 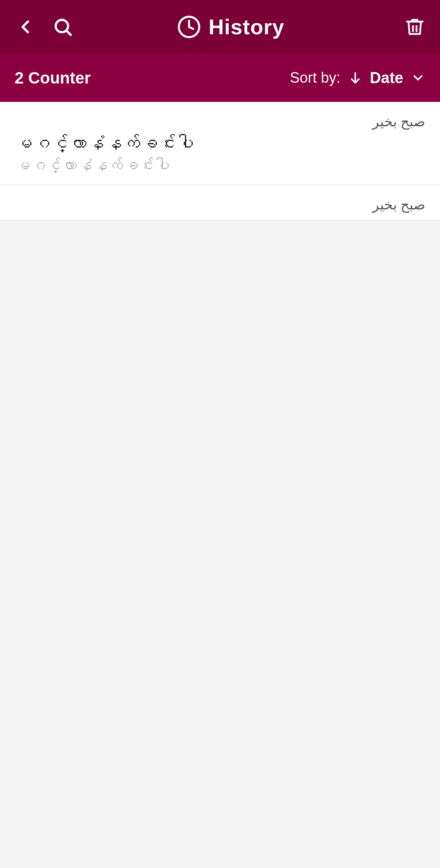 I want to click on page-title: History, so click(x=246, y=27).